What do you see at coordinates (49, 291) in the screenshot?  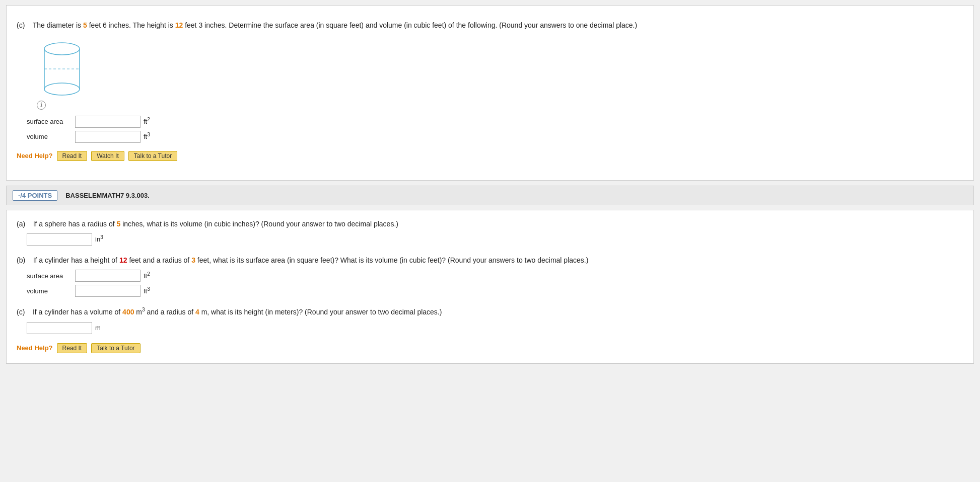 I see `part-b-volume-label: volume` at bounding box center [49, 291].